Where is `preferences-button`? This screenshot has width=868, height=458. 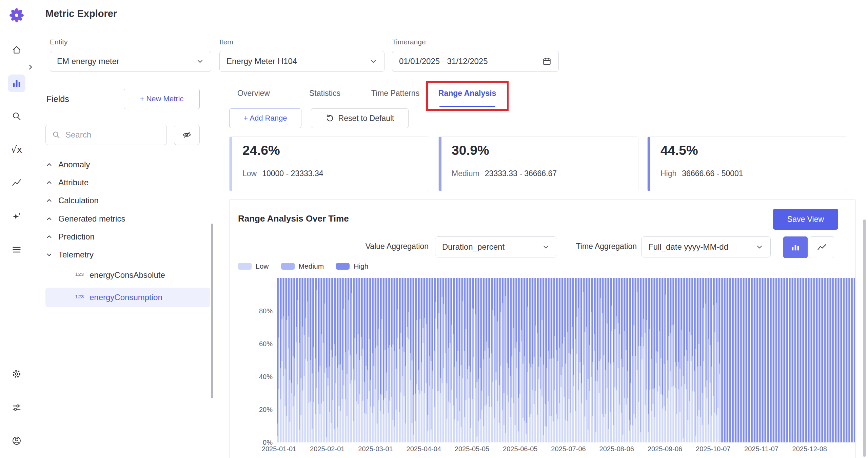 preferences-button is located at coordinates (17, 408).